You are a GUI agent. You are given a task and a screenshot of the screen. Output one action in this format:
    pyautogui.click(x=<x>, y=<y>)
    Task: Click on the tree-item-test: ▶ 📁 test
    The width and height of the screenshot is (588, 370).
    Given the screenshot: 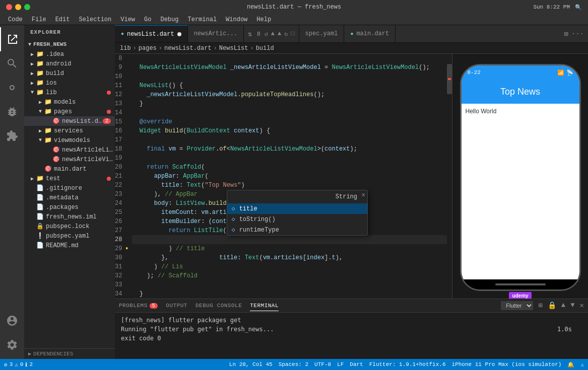 What is the action you would take?
    pyautogui.click(x=70, y=178)
    